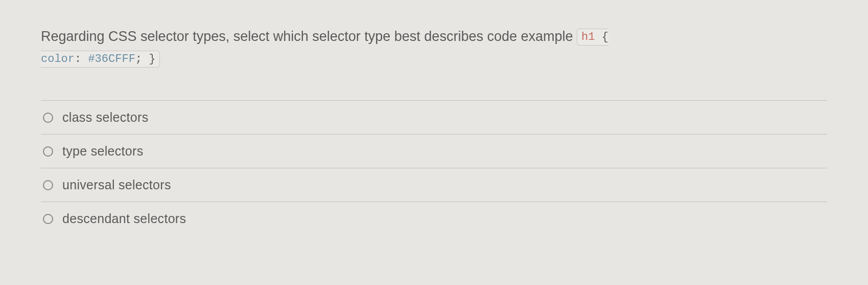  Describe the element at coordinates (58, 59) in the screenshot. I see `code-property: color` at that location.